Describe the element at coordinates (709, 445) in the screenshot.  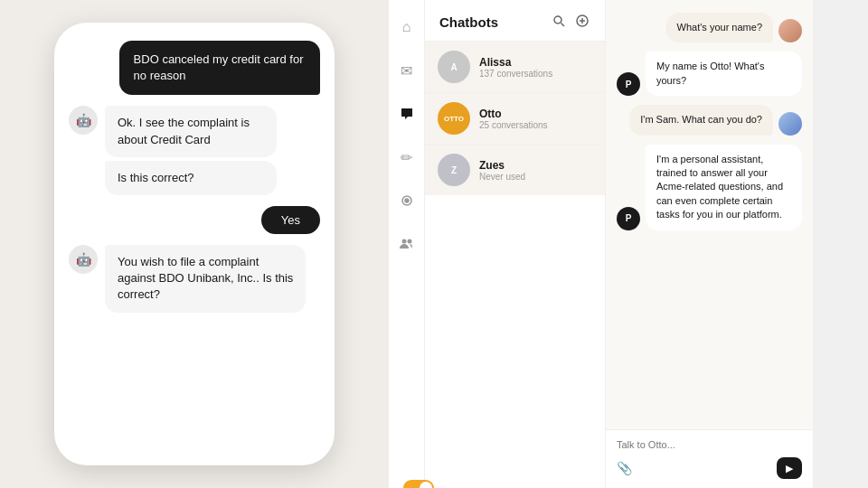
I see `chat-input` at that location.